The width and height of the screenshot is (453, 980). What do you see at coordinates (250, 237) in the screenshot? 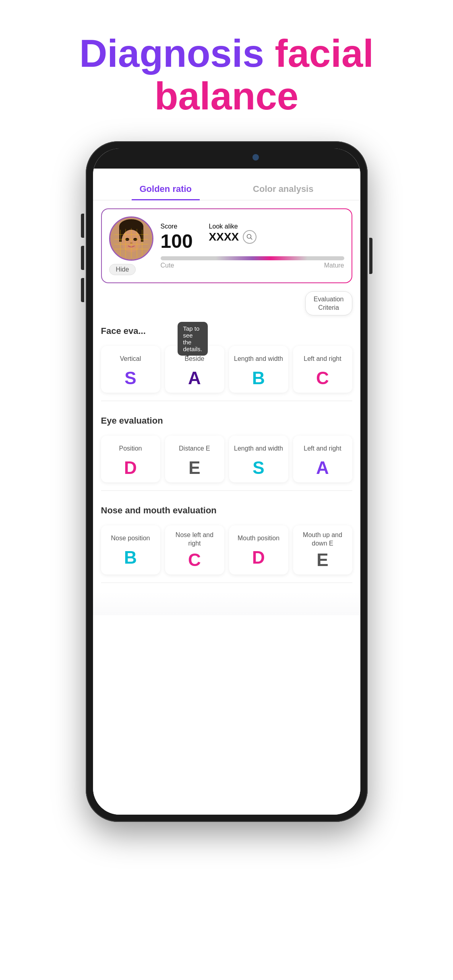
I see `search-button` at bounding box center [250, 237].